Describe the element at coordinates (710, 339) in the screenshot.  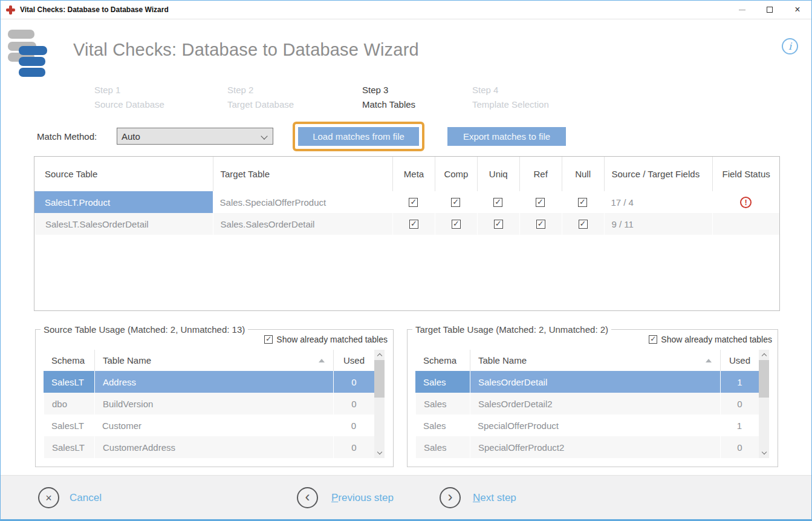
I see `target-show-matched: Show already matched tables` at that location.